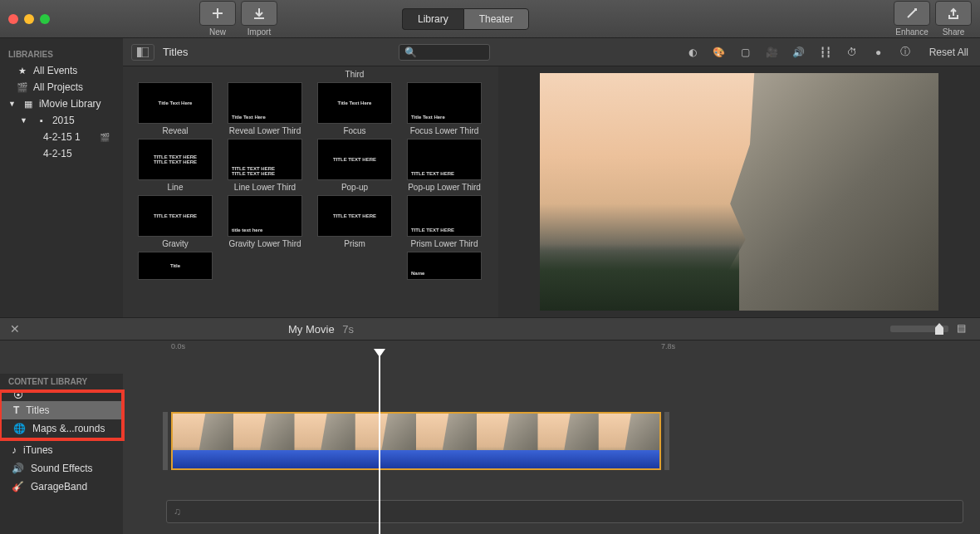  Describe the element at coordinates (17, 410) in the screenshot. I see `titles-icon: T` at that location.